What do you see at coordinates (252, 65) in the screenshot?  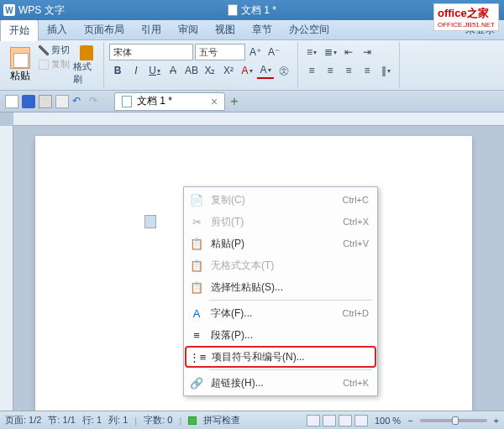 I see `ribbon: 粘贴 剪切 复制 格式刷 宋体 五号 A⁺ A⁻ B I U▾ A AB X` at bounding box center [252, 65].